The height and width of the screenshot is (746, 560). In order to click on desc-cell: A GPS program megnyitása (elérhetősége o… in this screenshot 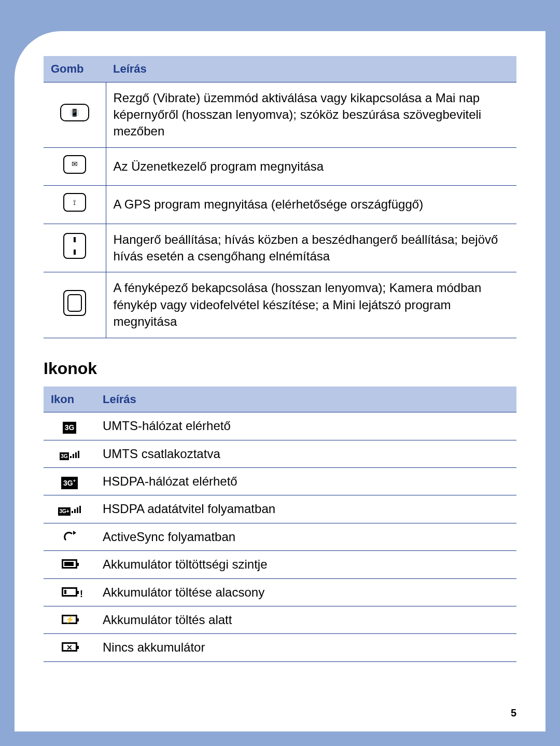, I will do `click(311, 204)`.